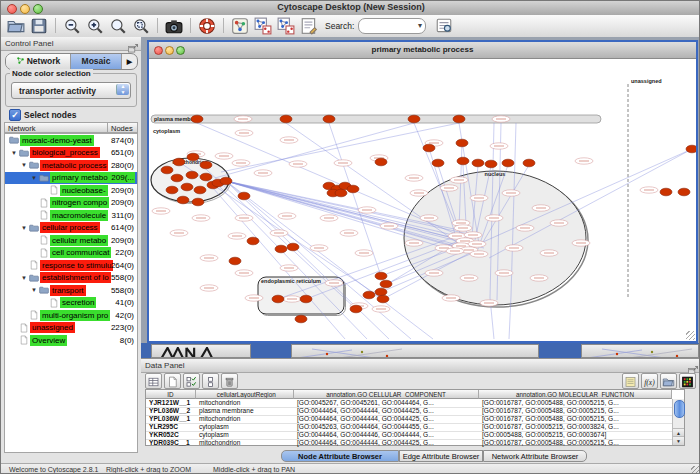 The image size is (700, 474). I want to click on tree-row-overview: Overview8(0), so click(71, 340).